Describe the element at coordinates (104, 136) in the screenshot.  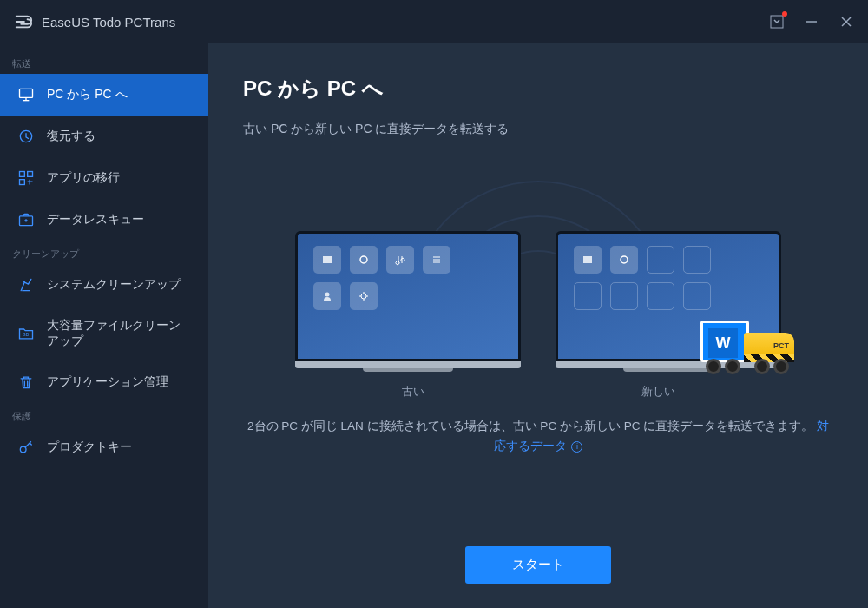
I see `sidebar-item-restore: 復元する` at that location.